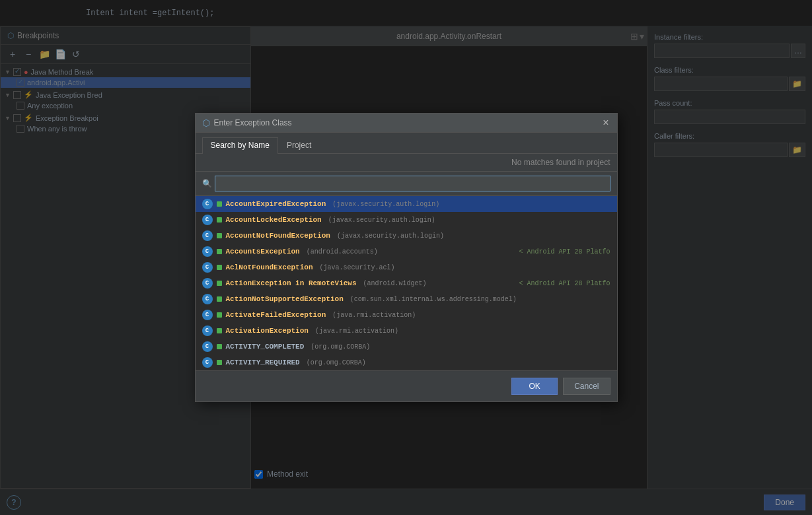  Describe the element at coordinates (406, 123) in the screenshot. I see `modal-titlebar: ⬡ Enter Exception Class ×` at that location.